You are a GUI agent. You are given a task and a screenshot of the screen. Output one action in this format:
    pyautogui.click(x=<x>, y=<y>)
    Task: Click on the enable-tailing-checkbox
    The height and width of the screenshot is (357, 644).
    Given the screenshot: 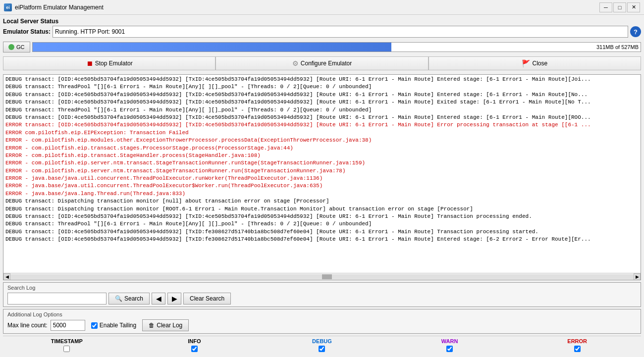 What is the action you would take?
    pyautogui.click(x=94, y=326)
    